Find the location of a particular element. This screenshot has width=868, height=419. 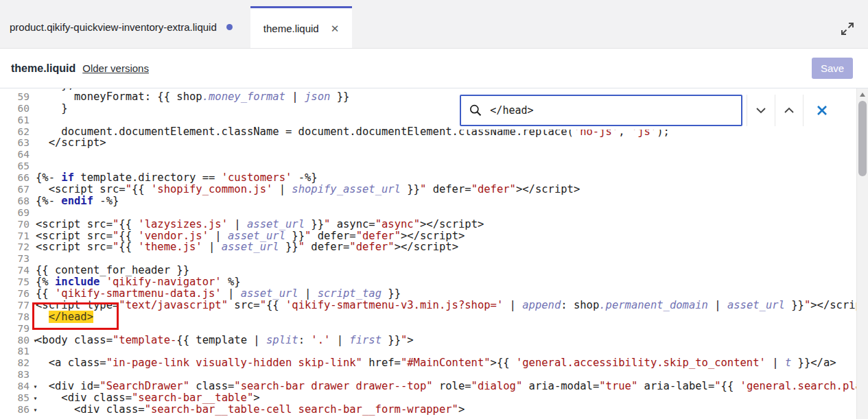

code-line-72: 72<script src="{{ 'theme.js' | asset_url… is located at coordinates (428, 247).